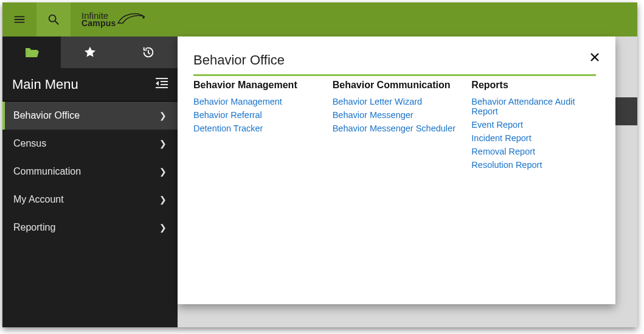 The width and height of the screenshot is (644, 334). I want to click on link-incident-report: Incident Report, so click(534, 138).